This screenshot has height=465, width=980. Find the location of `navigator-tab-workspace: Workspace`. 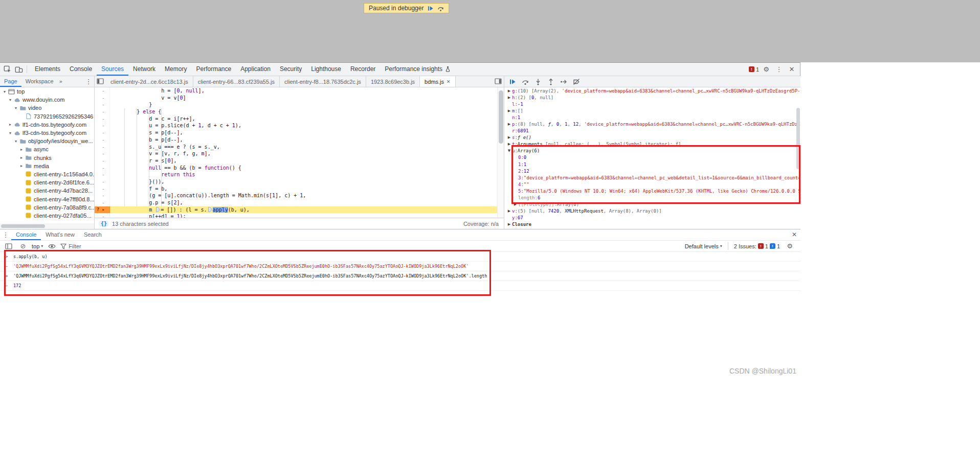

navigator-tab-workspace: Workspace is located at coordinates (40, 82).